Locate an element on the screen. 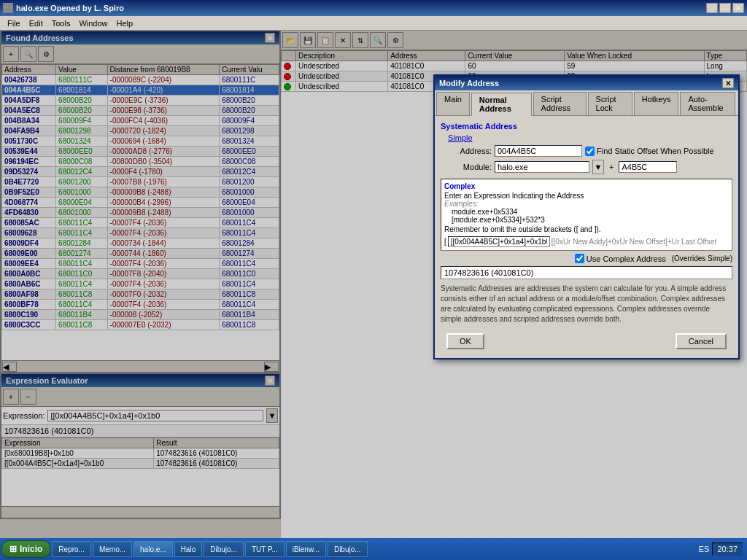 Image resolution: width=747 pixels, height=560 pixels. complex-expression-input is located at coordinates (499, 242).